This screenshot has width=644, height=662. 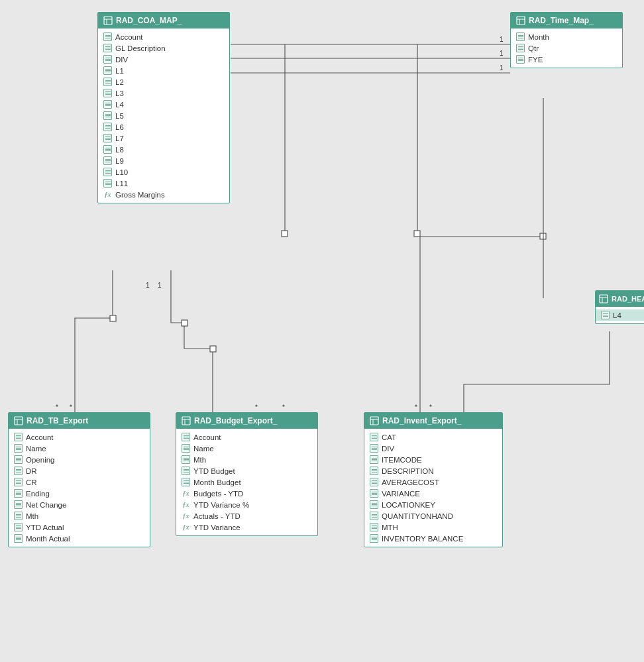 What do you see at coordinates (80, 488) in the screenshot?
I see `table-rad-tb-export-body: Account Name Opening DR CR Ending Net Ch…` at bounding box center [80, 488].